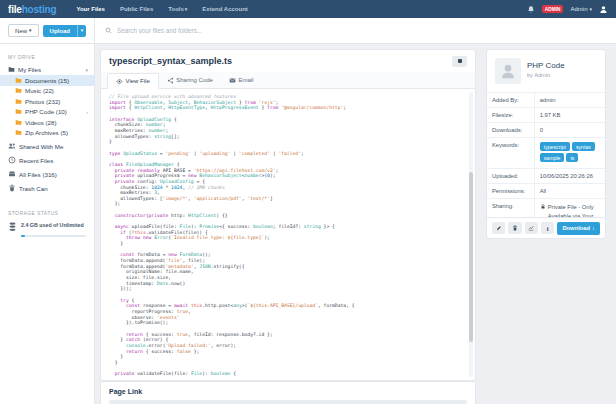  Describe the element at coordinates (47, 112) in the screenshot. I see `sidebar-item-php-code: PHP Code (10) ›` at that location.